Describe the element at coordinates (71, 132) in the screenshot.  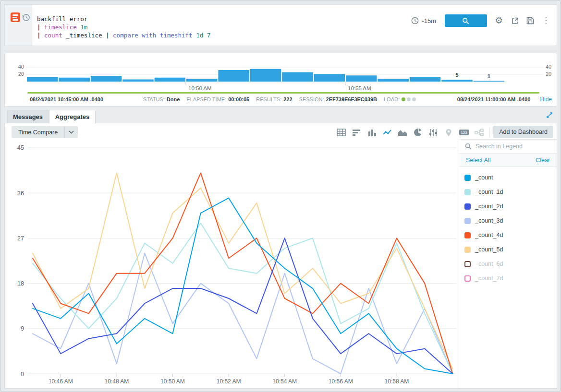
I see `chevron-down-icon` at that location.